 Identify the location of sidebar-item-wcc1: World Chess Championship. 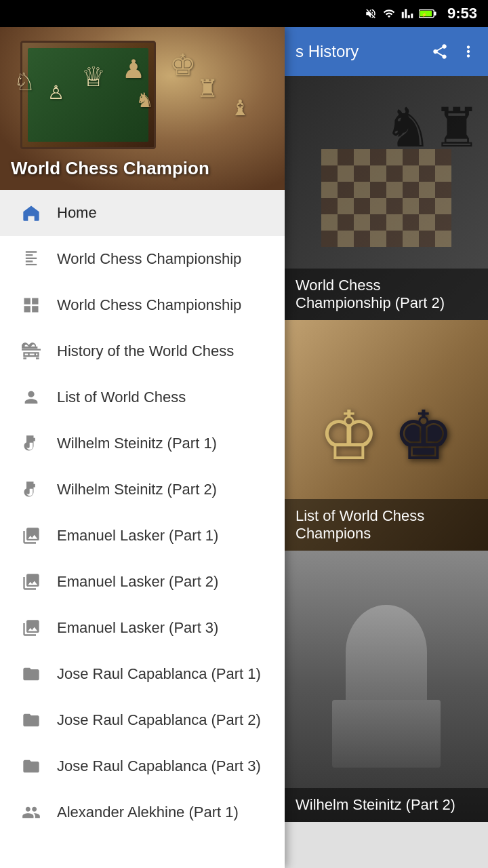
(142, 259).